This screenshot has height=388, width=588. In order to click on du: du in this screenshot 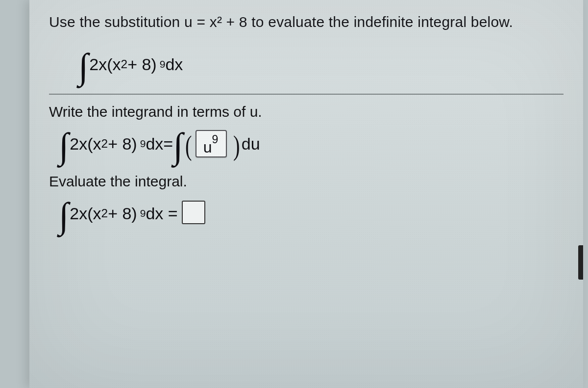, I will do `click(251, 144)`.